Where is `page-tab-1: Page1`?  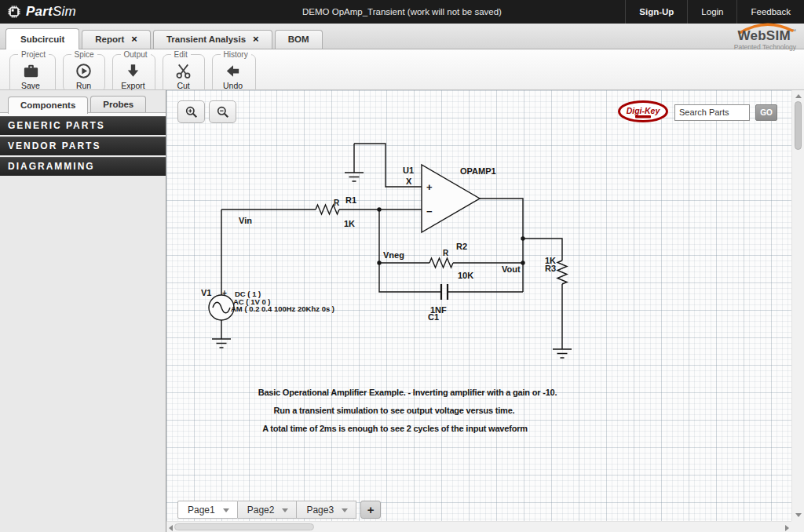
page-tab-1: Page1 is located at coordinates (207, 510).